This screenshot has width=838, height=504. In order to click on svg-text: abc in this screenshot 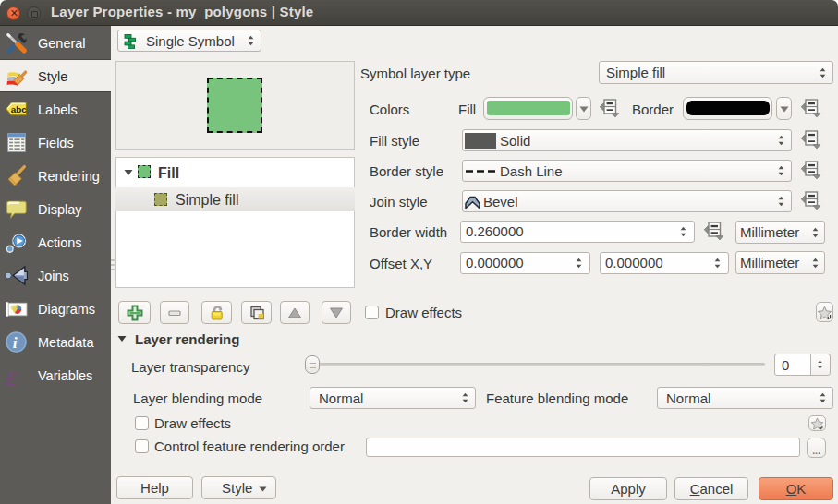, I will do `click(19, 109)`.